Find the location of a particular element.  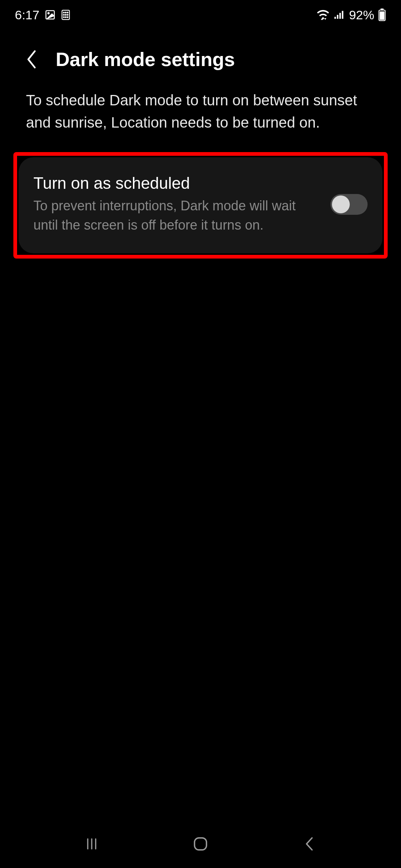

wifi-icon is located at coordinates (323, 15).